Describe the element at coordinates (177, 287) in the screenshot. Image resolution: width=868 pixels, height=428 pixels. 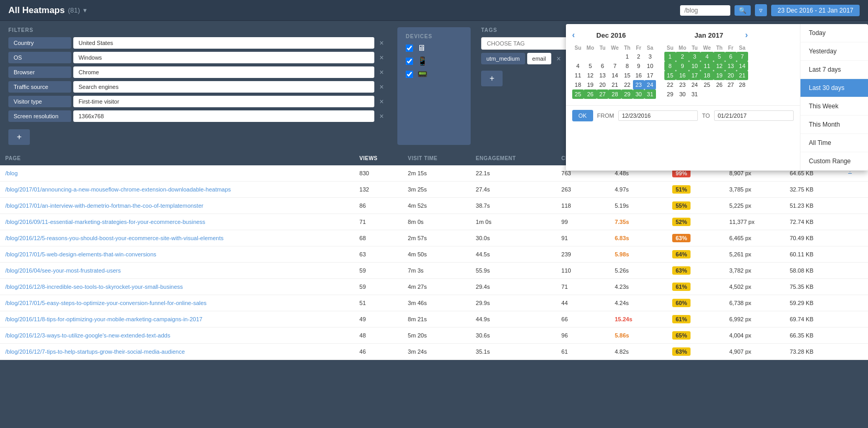
I see `page-cell: /blog/2016/12/8-incredible-seo-tools-to-…` at that location.